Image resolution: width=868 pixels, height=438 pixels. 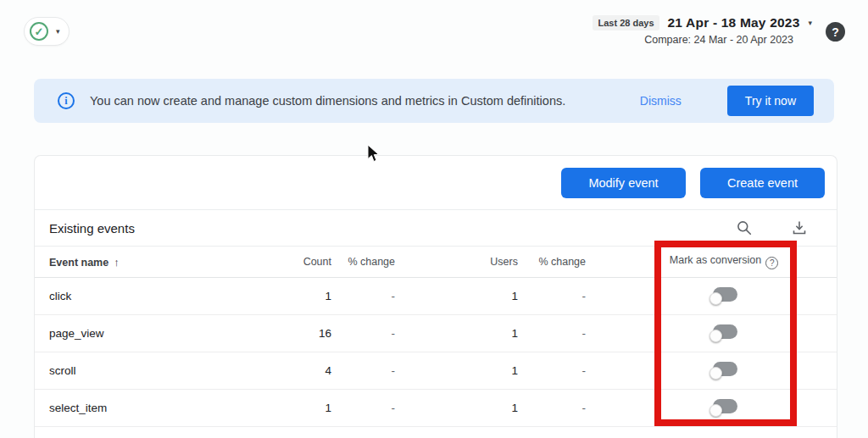 What do you see at coordinates (302, 262) in the screenshot?
I see `header-count: Count` at bounding box center [302, 262].